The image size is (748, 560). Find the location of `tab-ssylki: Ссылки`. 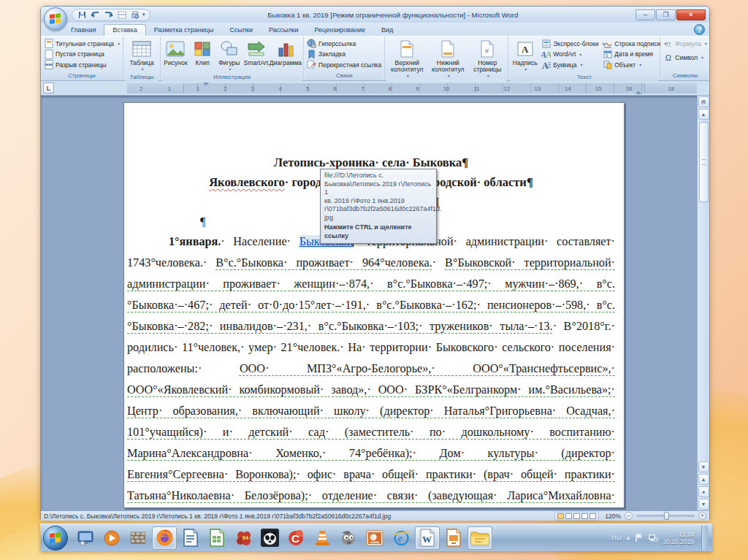

tab-ssylki: Ссылки is located at coordinates (241, 31).